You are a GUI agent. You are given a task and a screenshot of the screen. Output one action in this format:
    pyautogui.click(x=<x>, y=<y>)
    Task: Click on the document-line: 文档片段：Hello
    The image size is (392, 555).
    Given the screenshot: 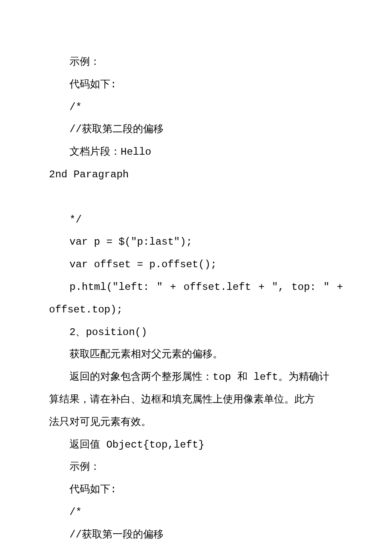 What is the action you would take?
    pyautogui.click(x=196, y=153)
    